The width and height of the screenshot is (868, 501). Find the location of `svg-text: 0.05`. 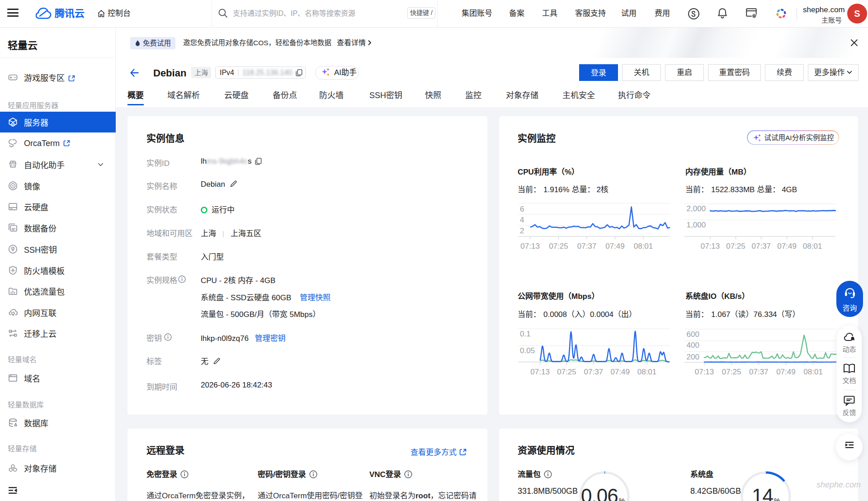

svg-text: 0.05 is located at coordinates (527, 351).